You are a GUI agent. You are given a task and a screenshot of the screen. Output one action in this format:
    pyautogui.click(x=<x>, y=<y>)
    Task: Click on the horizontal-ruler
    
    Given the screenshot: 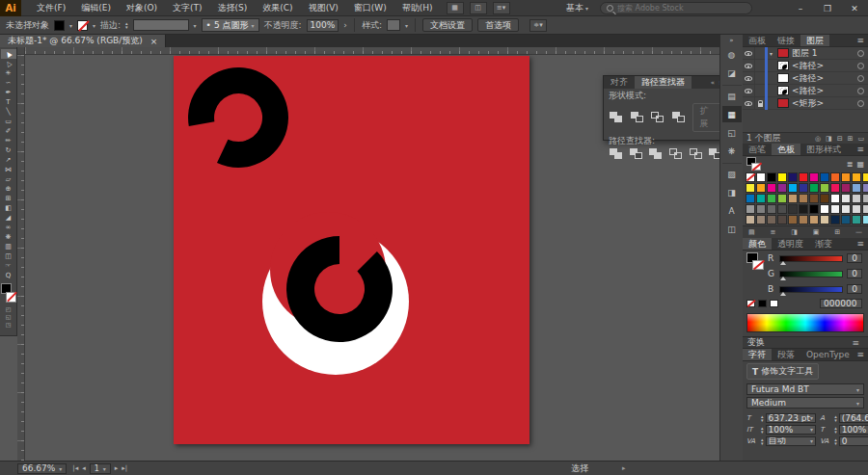 What is the action you would take?
    pyautogui.click(x=372, y=51)
    